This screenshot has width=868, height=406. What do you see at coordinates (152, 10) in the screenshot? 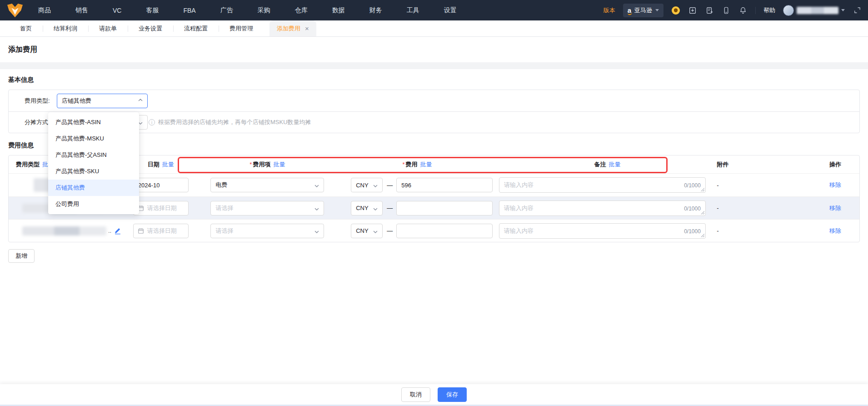
I see `menu-item-service: 客服` at bounding box center [152, 10].